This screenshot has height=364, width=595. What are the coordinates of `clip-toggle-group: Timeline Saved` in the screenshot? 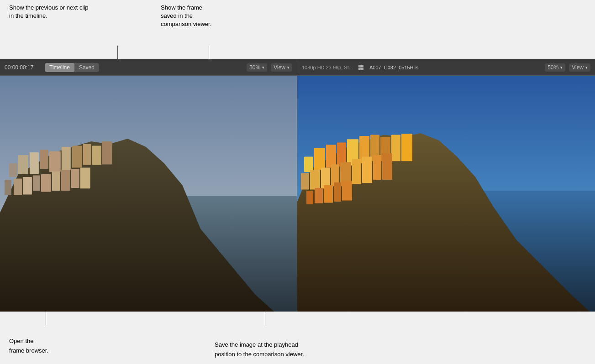 It's located at (72, 68).